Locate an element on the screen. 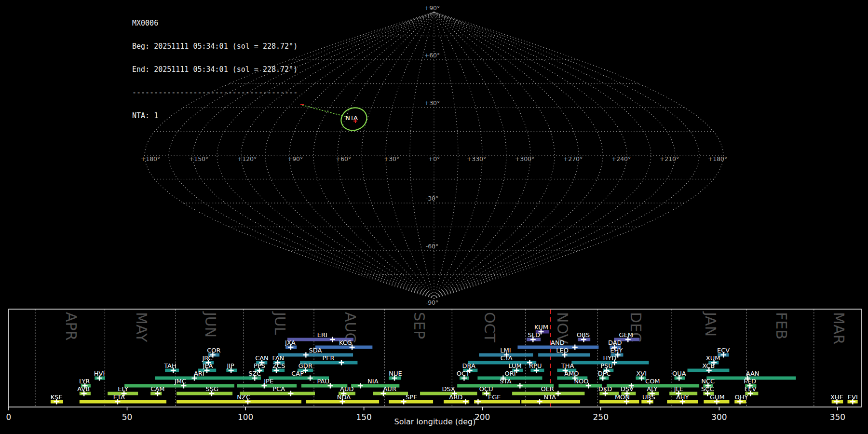 This screenshot has width=868, height=434. shower-code-CAP: CAP is located at coordinates (298, 373).